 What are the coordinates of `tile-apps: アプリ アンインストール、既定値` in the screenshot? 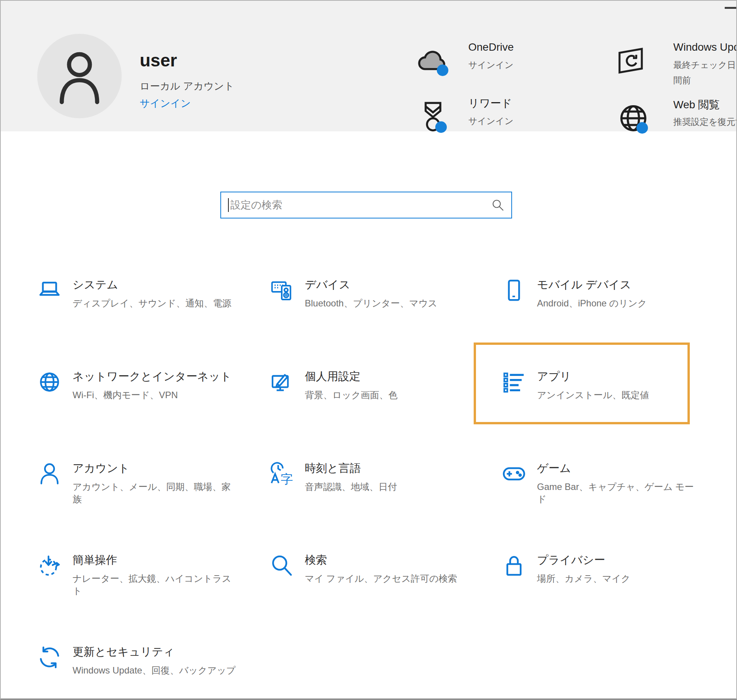 It's located at (618, 415).